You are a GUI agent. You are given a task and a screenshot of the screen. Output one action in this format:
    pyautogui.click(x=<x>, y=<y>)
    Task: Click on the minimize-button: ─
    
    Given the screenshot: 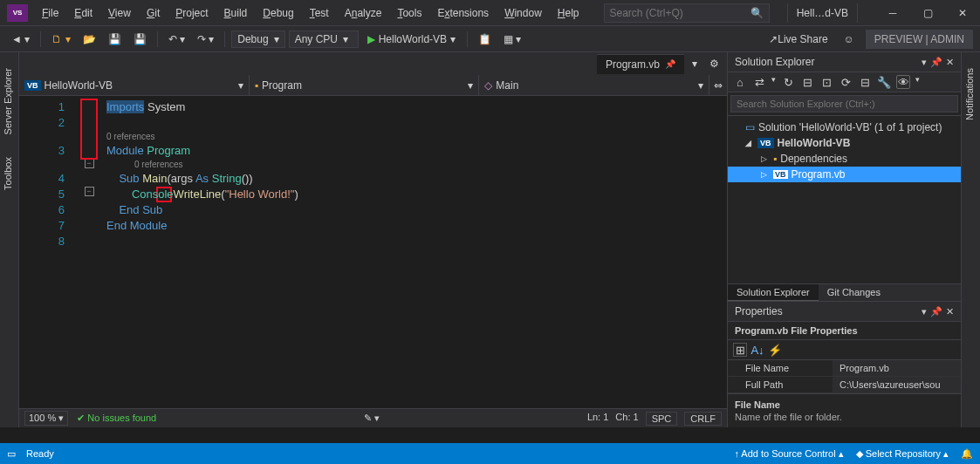 What is the action you would take?
    pyautogui.click(x=893, y=13)
    